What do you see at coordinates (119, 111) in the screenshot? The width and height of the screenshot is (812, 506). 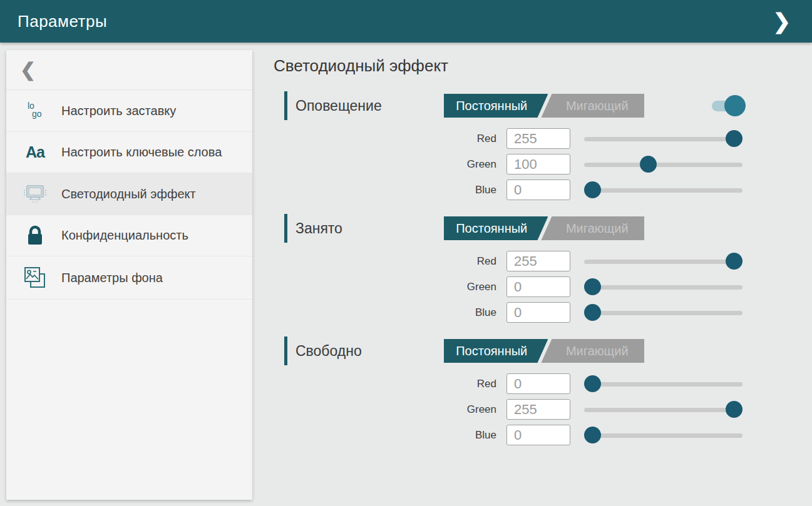 I see `sidebar-item-label: Настроить заставку` at bounding box center [119, 111].